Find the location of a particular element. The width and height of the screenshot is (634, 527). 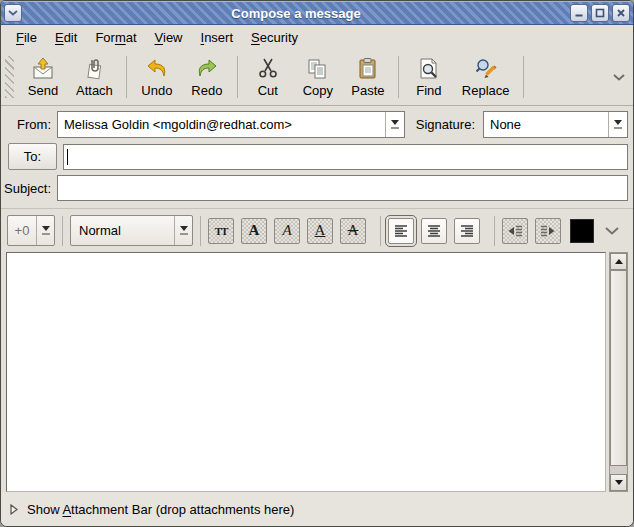

paragraph-style-select: Normal is located at coordinates (132, 230).